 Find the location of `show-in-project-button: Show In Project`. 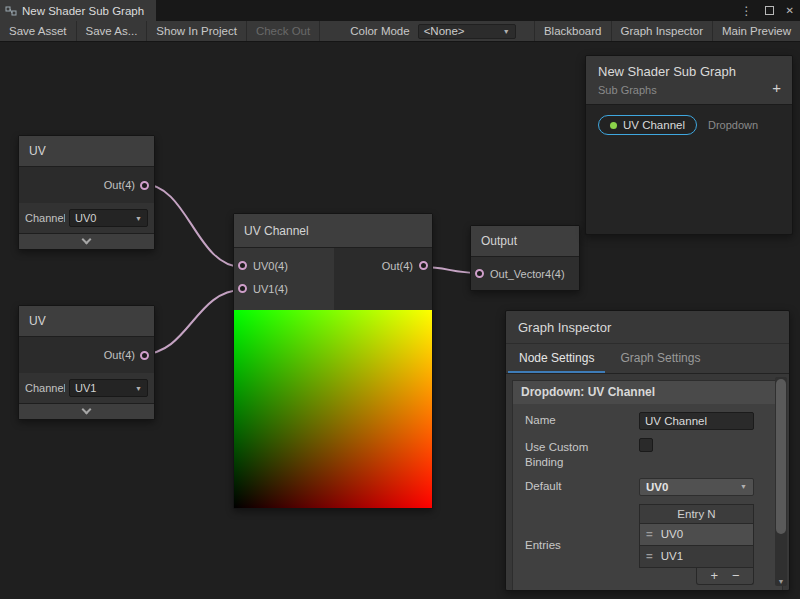

show-in-project-button: Show In Project is located at coordinates (197, 31).